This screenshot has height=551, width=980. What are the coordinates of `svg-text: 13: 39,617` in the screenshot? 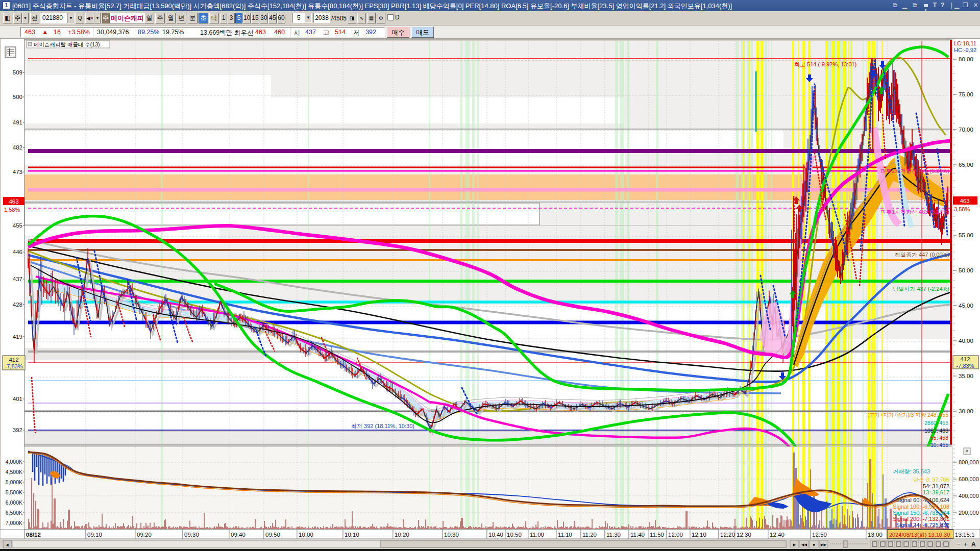 It's located at (936, 492).